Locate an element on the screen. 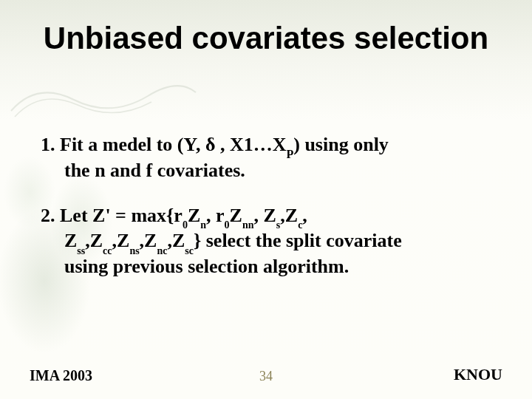  footer-left: IMA 2003 is located at coordinates (61, 375).